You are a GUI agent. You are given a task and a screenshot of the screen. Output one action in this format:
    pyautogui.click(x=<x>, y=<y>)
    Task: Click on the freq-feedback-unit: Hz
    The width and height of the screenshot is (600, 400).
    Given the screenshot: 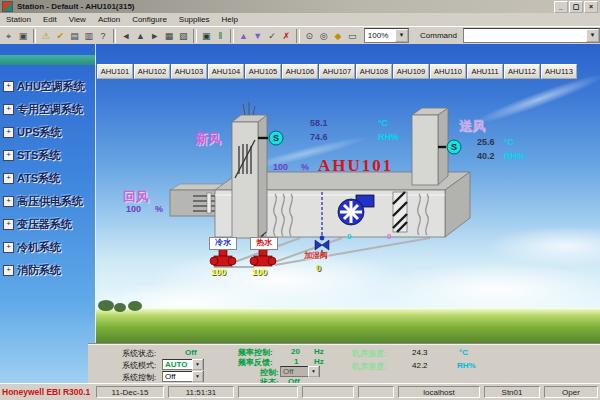 What is the action you would take?
    pyautogui.click(x=319, y=362)
    